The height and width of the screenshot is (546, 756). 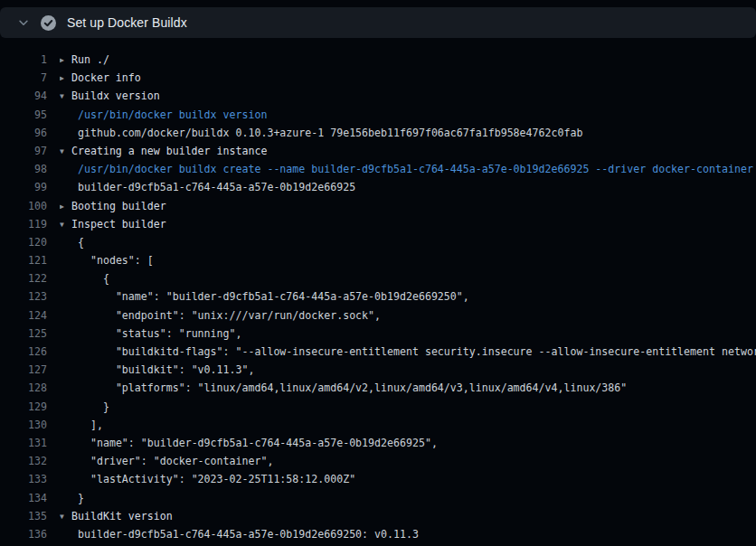 I want to click on line-number: 132, so click(x=24, y=461).